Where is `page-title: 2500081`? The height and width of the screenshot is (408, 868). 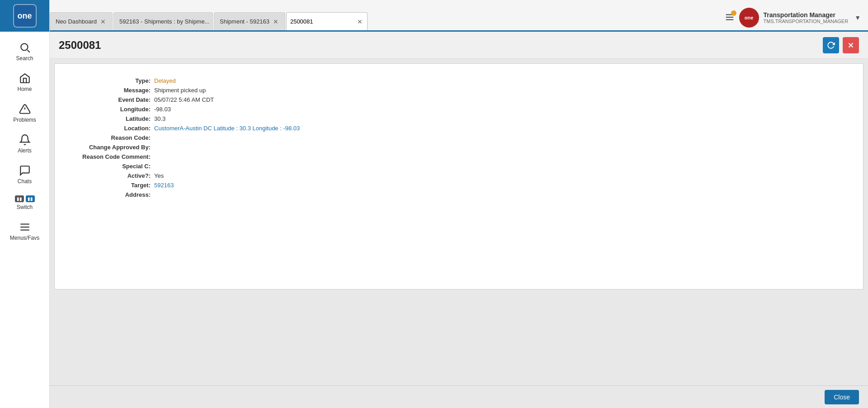
page-title: 2500081 is located at coordinates (80, 45).